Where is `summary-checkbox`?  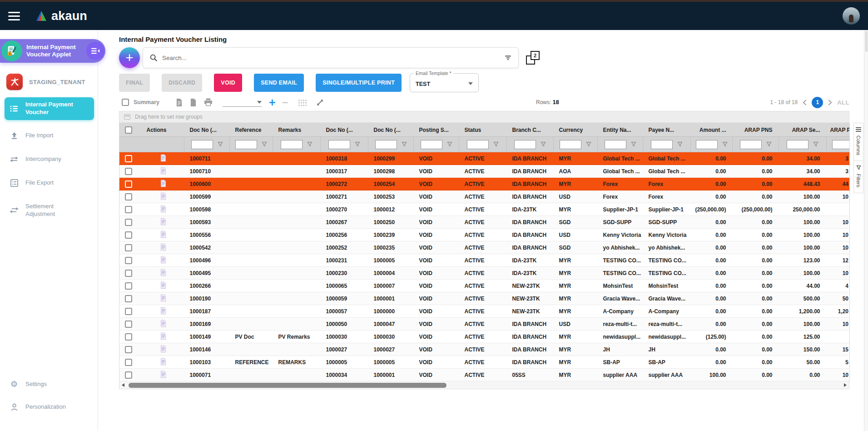
summary-checkbox is located at coordinates (125, 102).